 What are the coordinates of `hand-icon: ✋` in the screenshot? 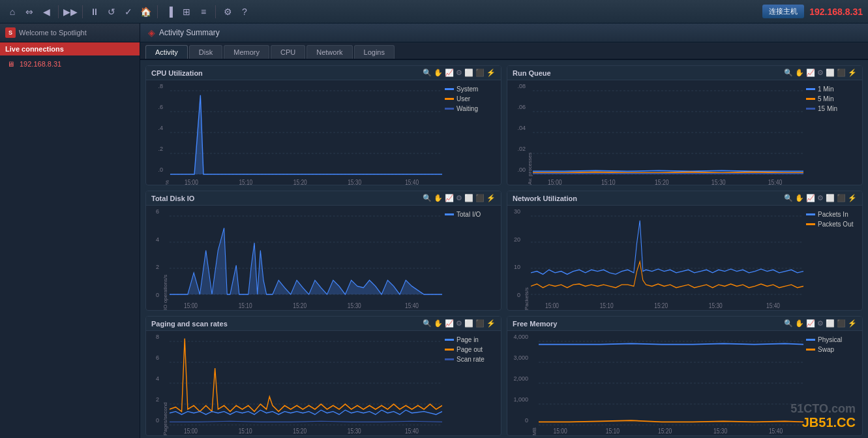 It's located at (438, 73).